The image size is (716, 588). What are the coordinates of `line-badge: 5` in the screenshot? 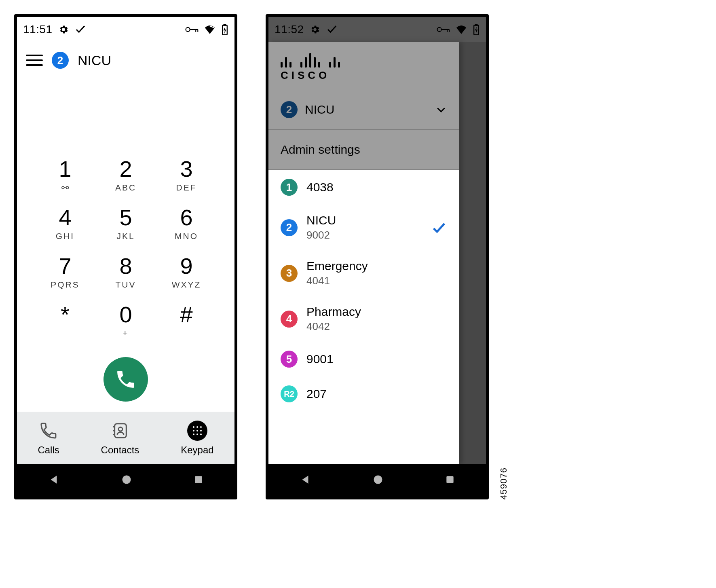 It's located at (289, 359).